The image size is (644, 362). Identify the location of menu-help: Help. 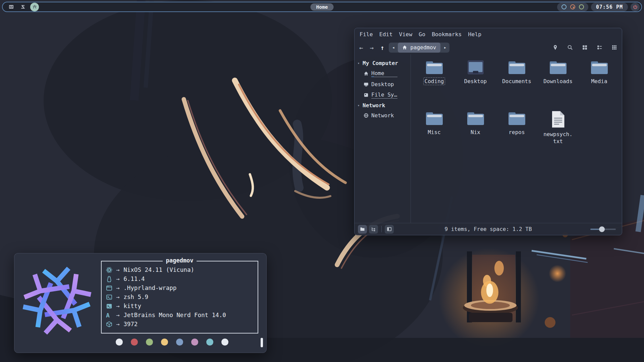
(475, 34).